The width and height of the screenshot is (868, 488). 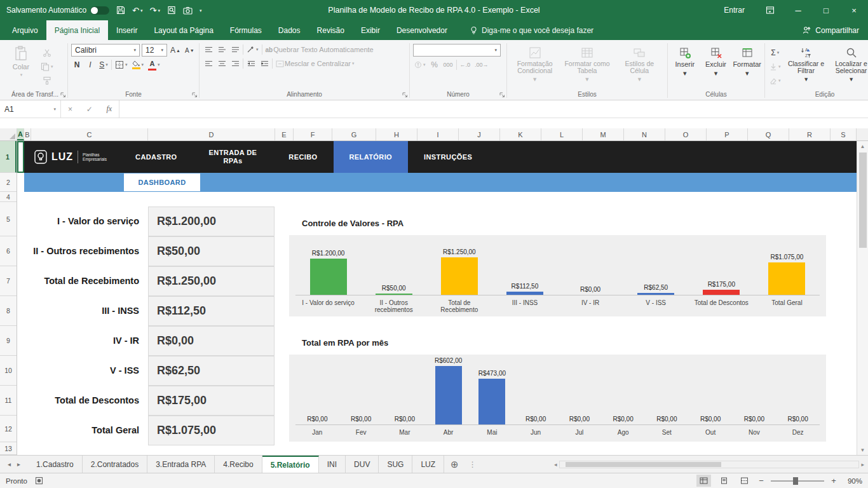 I want to click on formula-input, so click(x=494, y=109).